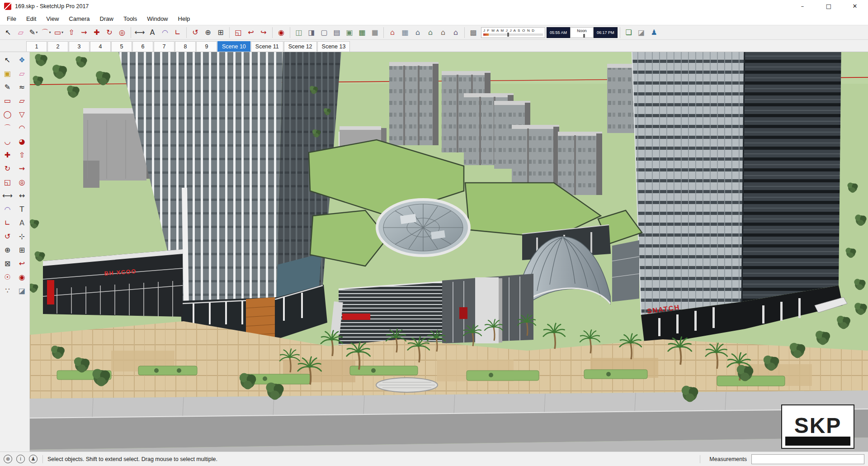 This screenshot has width=868, height=466. I want to click on shaded-with-textures-button: ▦, so click(362, 33).